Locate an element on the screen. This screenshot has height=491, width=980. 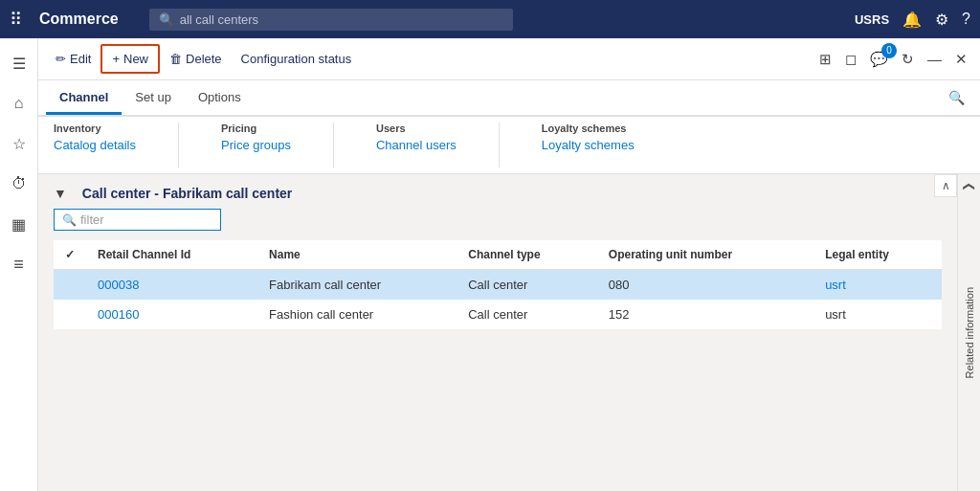
col-operating-unit: Operating unit number is located at coordinates (705, 255).